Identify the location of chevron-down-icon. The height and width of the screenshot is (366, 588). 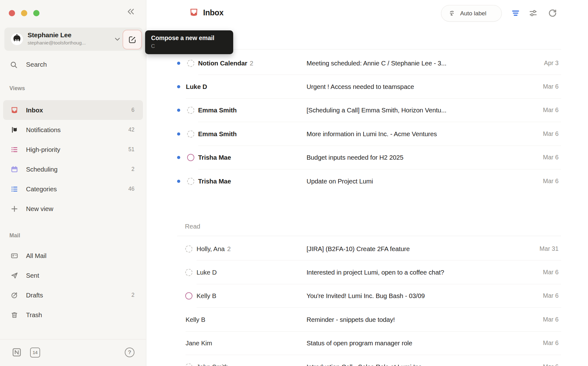
(117, 39).